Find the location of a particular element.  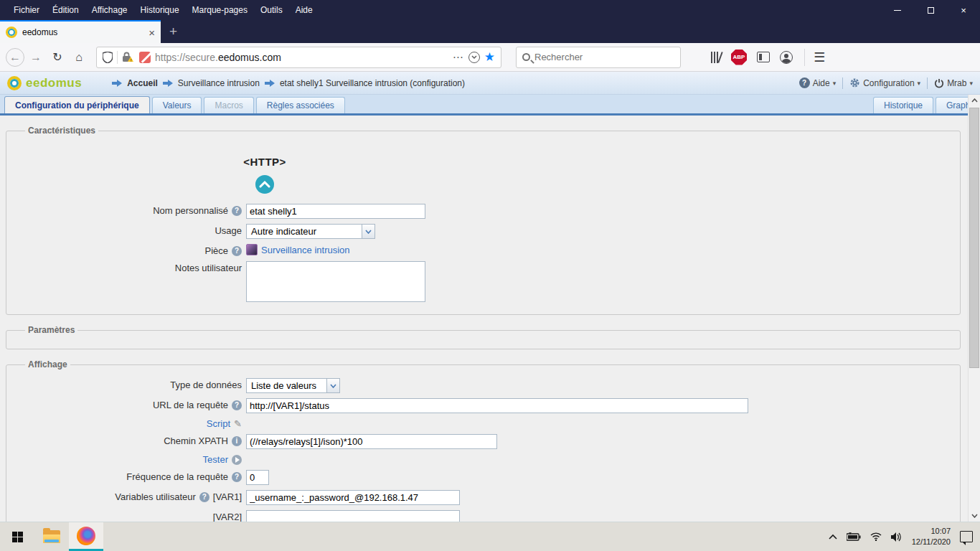

pencil-icon: ✎ is located at coordinates (238, 423).